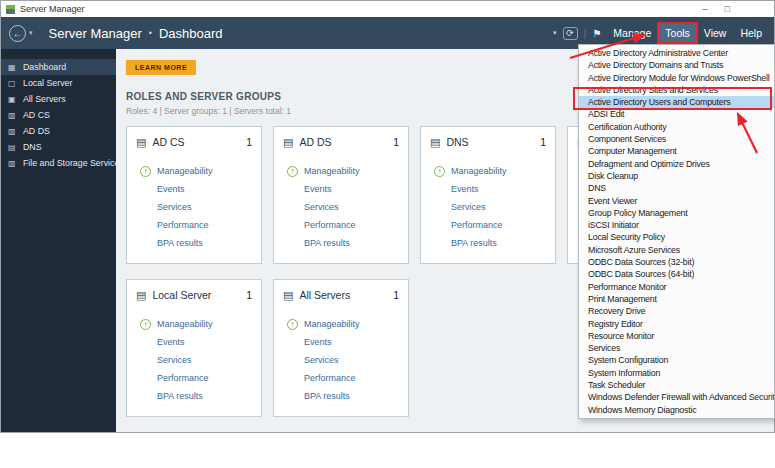  Describe the element at coordinates (676, 176) in the screenshot. I see `tools-menu-item: Disk Cleanup` at that location.